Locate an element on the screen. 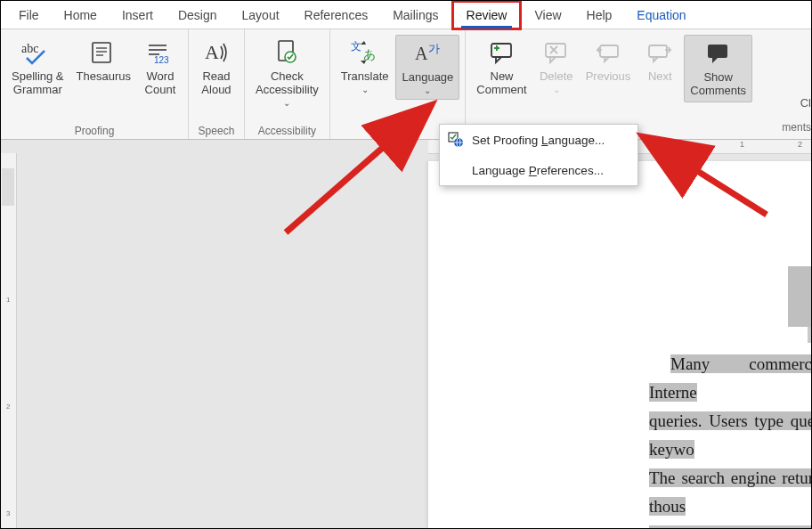  showcomments-label: Show Comments is located at coordinates (718, 85).